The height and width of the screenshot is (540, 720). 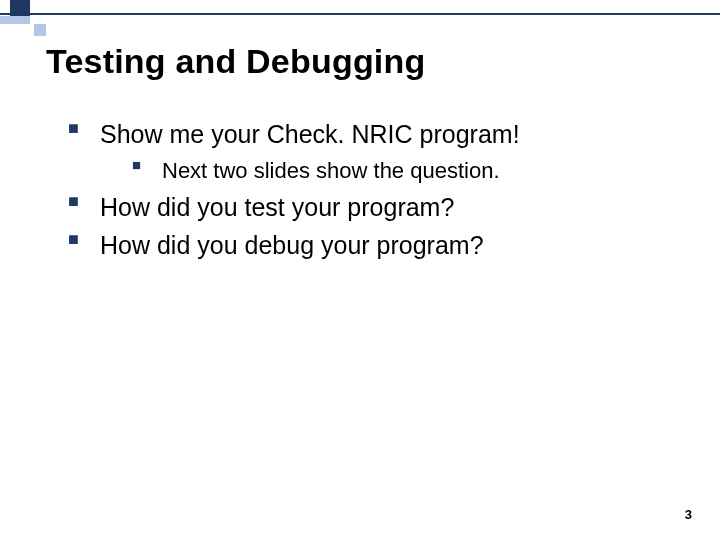 I want to click on bullet-item: How did you debug your program?, so click(x=374, y=246).